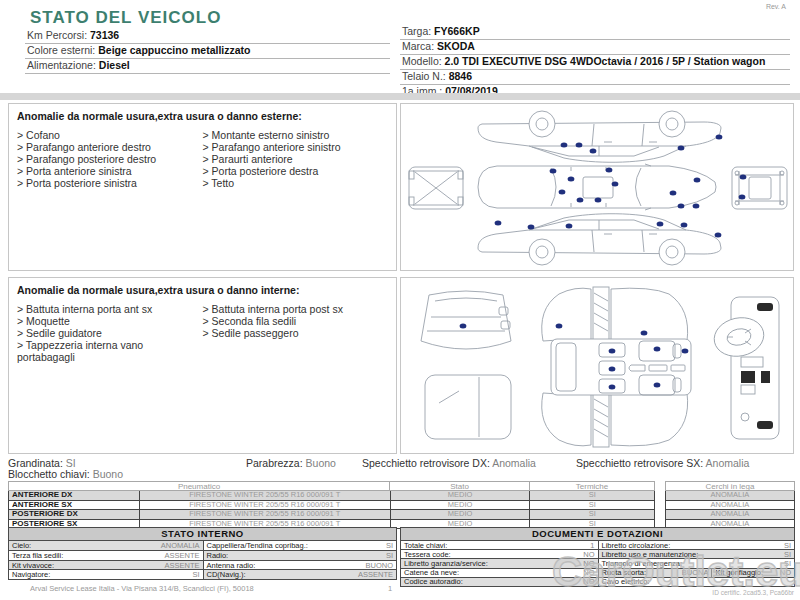 The width and height of the screenshot is (800, 600). What do you see at coordinates (38, 556) in the screenshot?
I see `cell-label: Terza fila sedili:` at bounding box center [38, 556].